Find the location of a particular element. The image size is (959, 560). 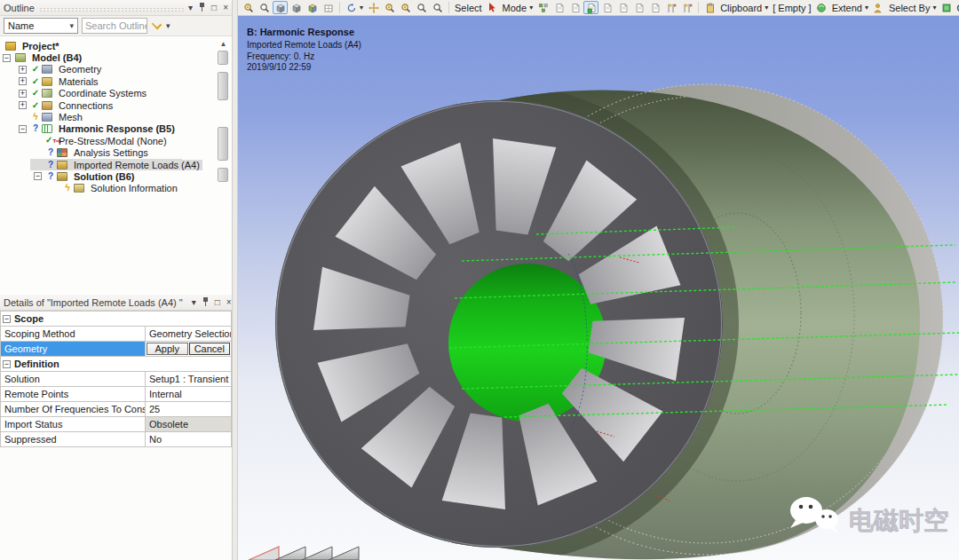

name-filter-select: Name ▾ is located at coordinates (41, 26).